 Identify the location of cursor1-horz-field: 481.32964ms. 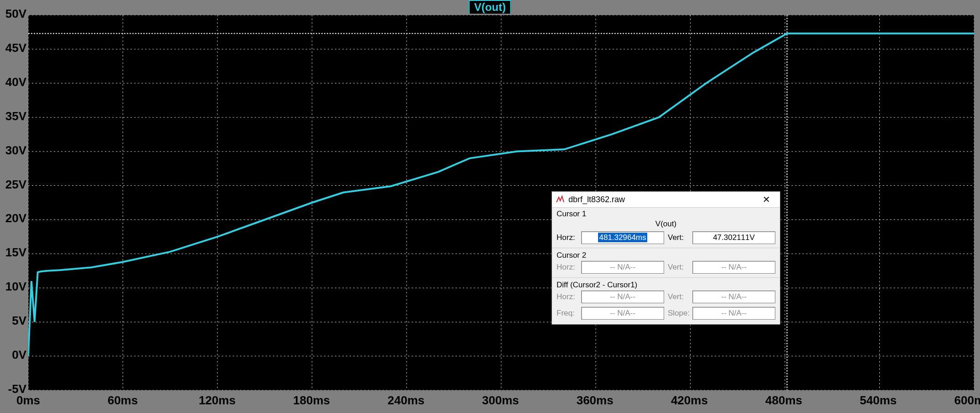
(623, 238).